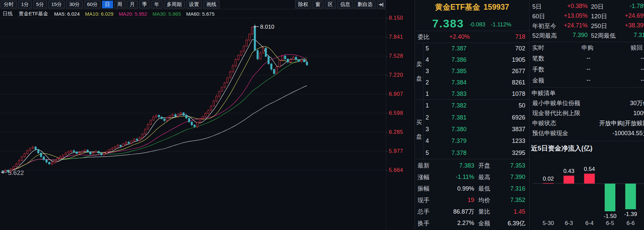  I want to click on bid-row-1: 17.38250, so click(476, 105).